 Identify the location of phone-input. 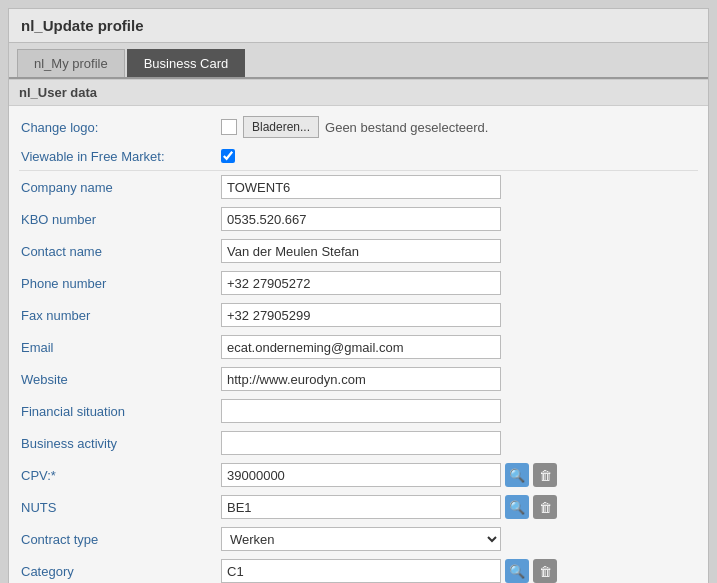
(361, 283).